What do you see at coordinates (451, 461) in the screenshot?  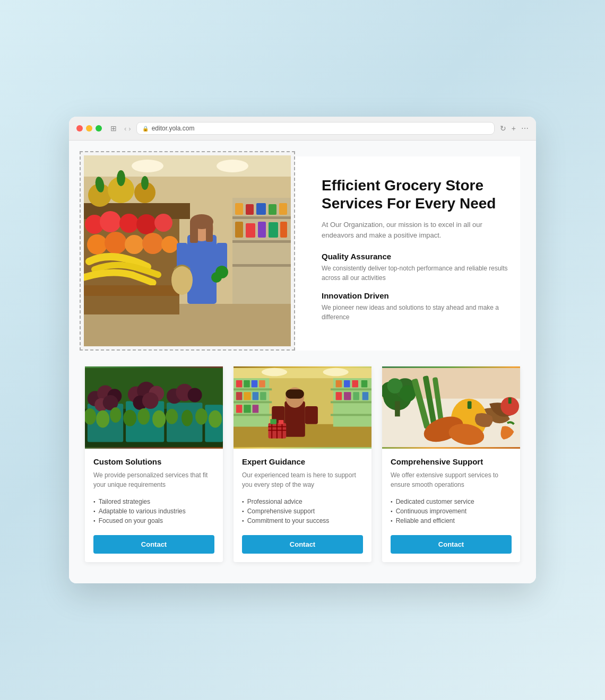 I see `card-comprehensive-support-title: Comprehensive Support` at bounding box center [451, 461].